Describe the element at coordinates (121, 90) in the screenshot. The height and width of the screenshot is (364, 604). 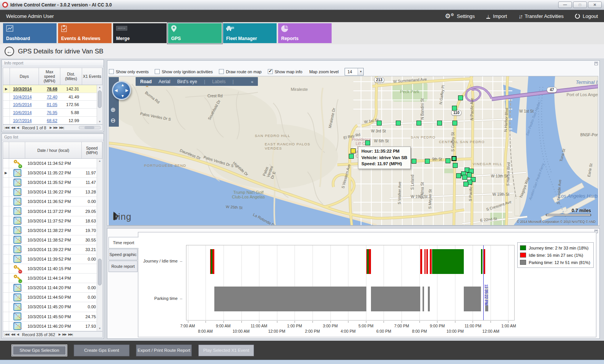
I see `map-pan-control: ▲ ▼ ◀ ▶` at that location.